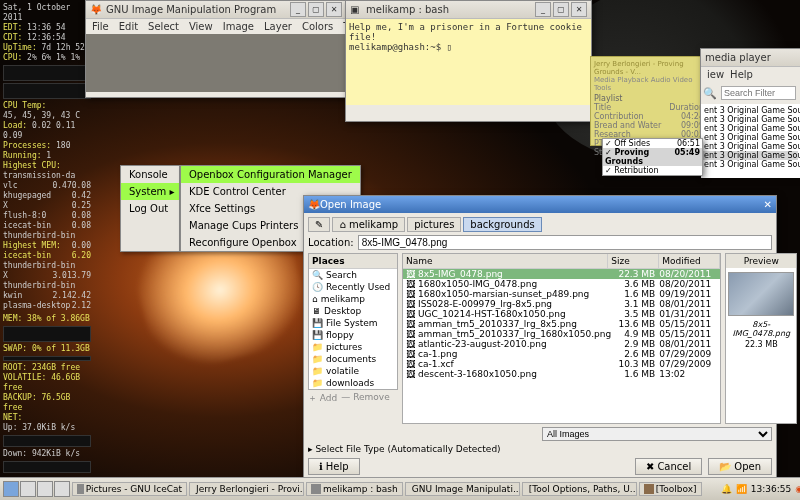  Describe the element at coordinates (318, 26) in the screenshot. I see `menu-colors: Colors` at that location.